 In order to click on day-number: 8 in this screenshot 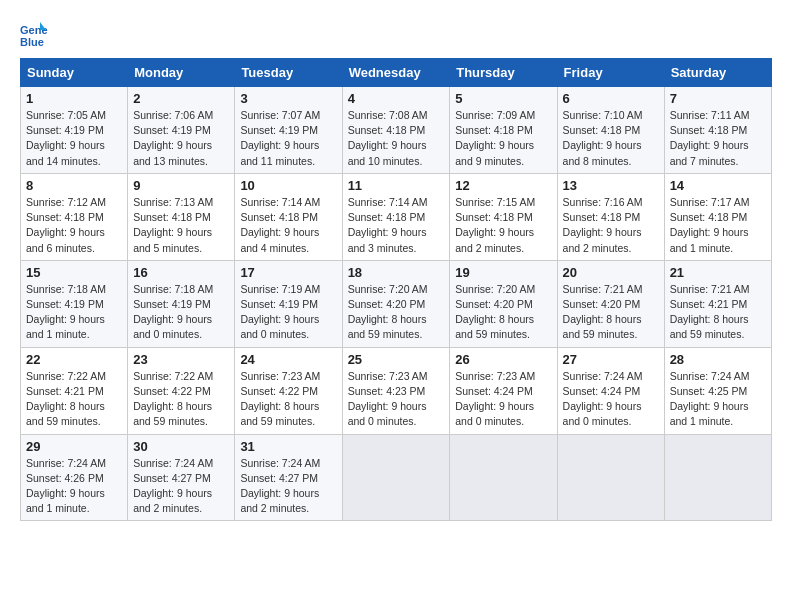, I will do `click(74, 186)`.